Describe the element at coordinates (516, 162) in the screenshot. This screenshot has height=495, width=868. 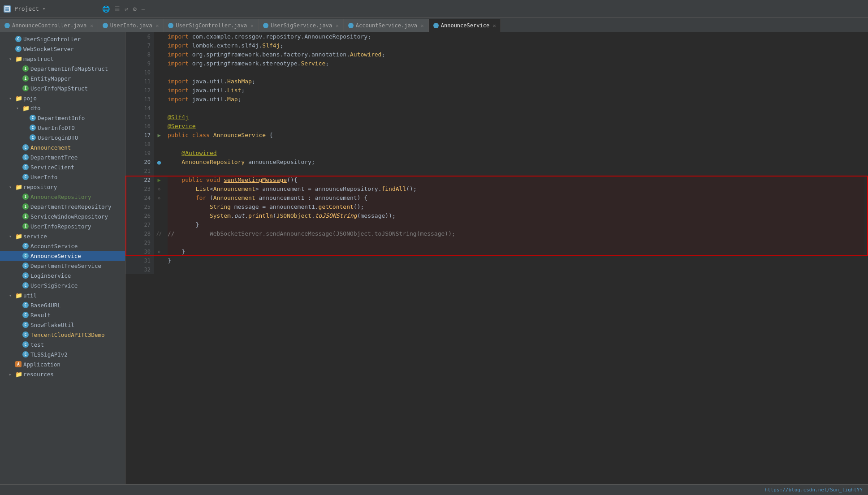
I see `code-line-20: AnnounceRepository announceRepository;` at that location.